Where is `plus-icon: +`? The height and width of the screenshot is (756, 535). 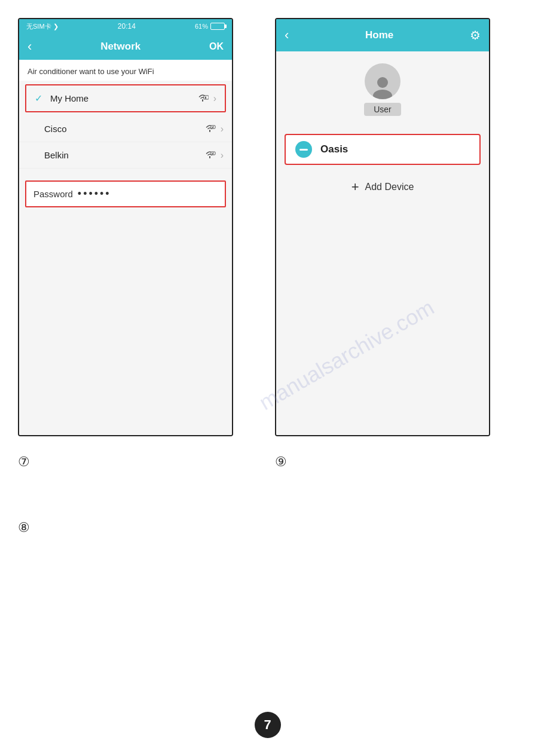
plus-icon: + is located at coordinates (355, 187).